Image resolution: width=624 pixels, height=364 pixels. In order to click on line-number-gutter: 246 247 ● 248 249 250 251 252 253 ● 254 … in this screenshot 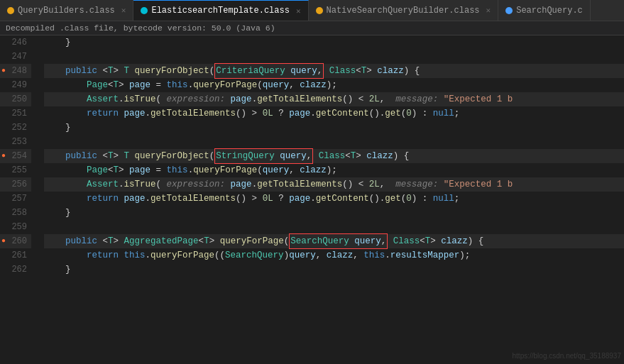, I will do `click(18, 199)`.